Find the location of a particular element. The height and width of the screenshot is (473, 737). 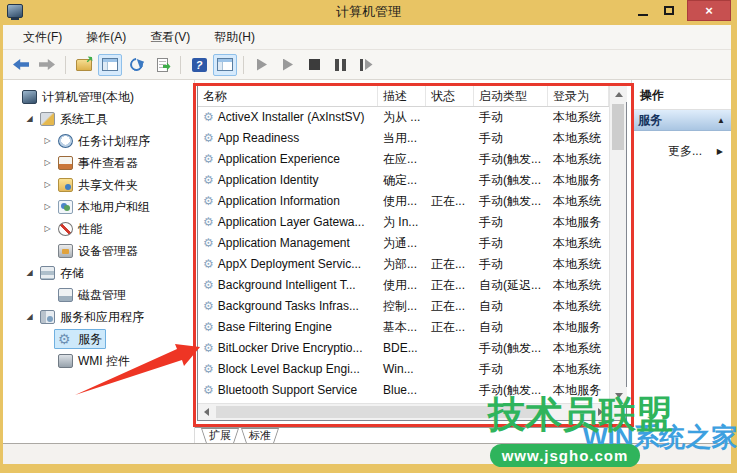

column-header-startup-type: 启动类型 is located at coordinates (511, 96).